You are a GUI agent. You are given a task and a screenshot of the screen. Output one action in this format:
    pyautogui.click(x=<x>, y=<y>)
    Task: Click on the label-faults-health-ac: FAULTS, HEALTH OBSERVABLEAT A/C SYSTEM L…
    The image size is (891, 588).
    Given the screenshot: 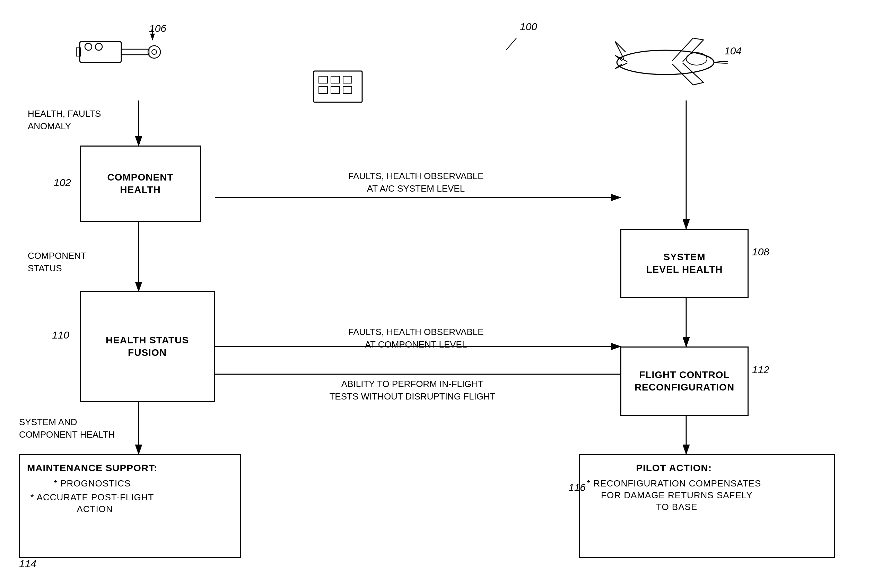 What is the action you would take?
    pyautogui.click(x=416, y=182)
    